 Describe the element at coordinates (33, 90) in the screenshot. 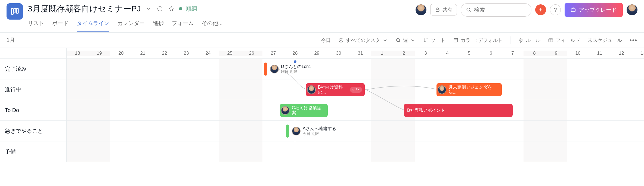

I see `section-label: 進行中` at that location.